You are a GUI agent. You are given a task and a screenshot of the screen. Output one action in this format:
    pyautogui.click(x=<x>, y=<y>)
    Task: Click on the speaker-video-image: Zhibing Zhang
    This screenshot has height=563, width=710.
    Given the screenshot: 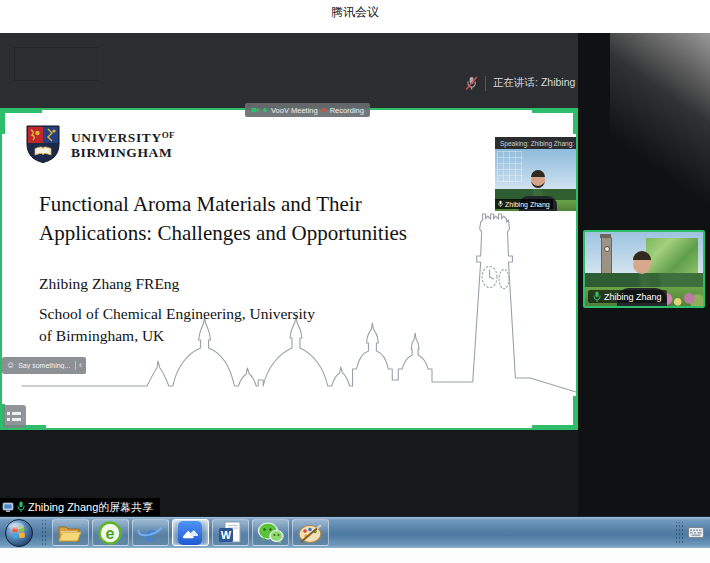 What is the action you would take?
    pyautogui.click(x=536, y=180)
    